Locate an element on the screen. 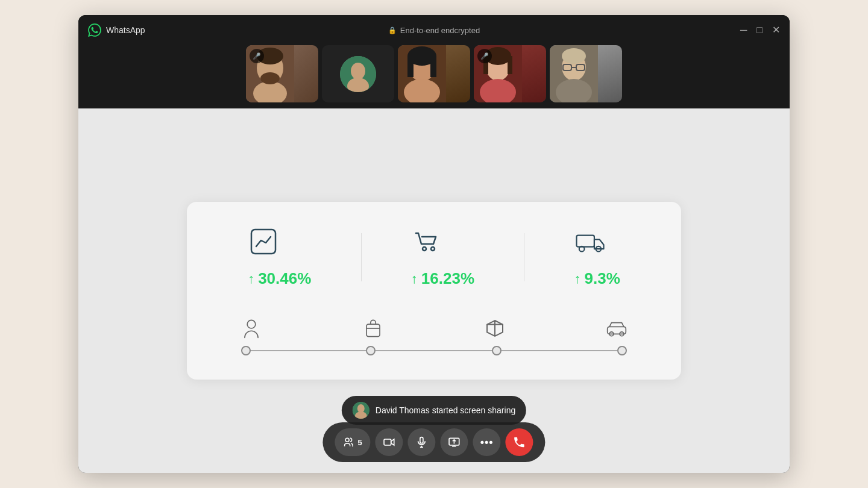 The height and width of the screenshot is (488, 868). metric-cart: ↑ 16.23% is located at coordinates (442, 257).